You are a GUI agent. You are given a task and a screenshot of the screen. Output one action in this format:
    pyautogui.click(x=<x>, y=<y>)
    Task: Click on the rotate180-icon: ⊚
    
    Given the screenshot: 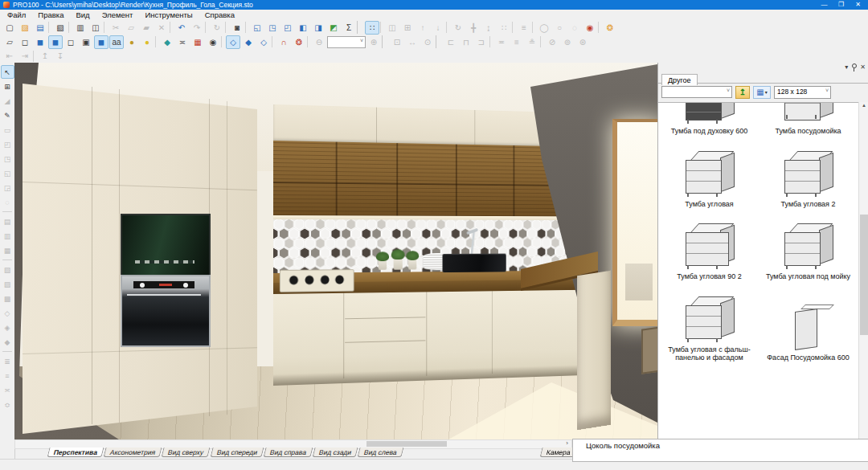 What is the action you would take?
    pyautogui.click(x=567, y=42)
    